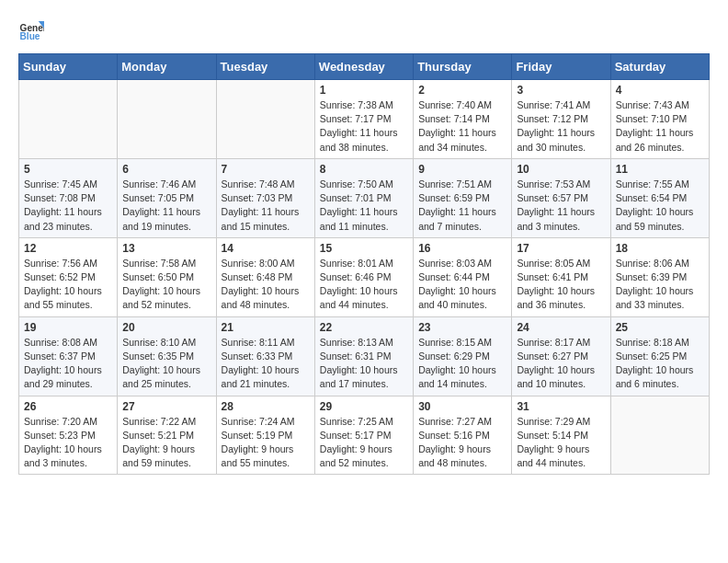 This screenshot has width=728, height=563. I want to click on day-info: Sunrise: 8:10 AM Sunset: 6:35 PM Dayligh…, so click(166, 364).